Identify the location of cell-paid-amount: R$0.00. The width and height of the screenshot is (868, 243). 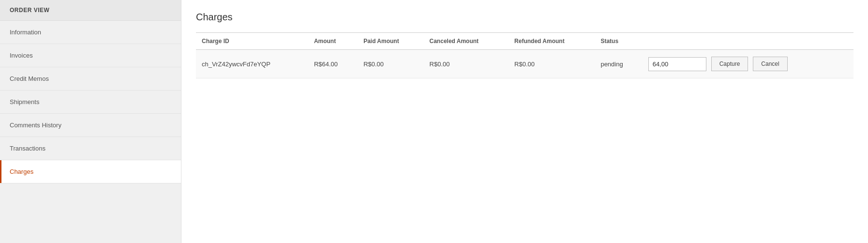
(390, 64).